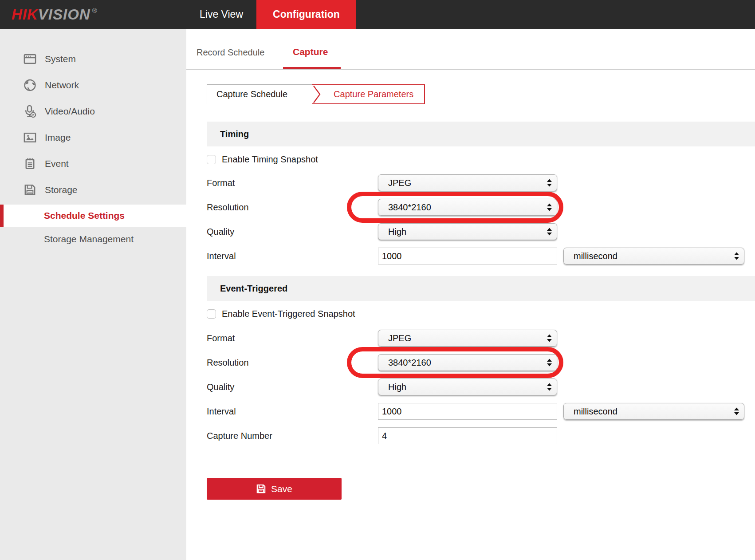 This screenshot has width=755, height=560. What do you see at coordinates (468, 183) in the screenshot?
I see `timing-format-select: JPEG` at bounding box center [468, 183].